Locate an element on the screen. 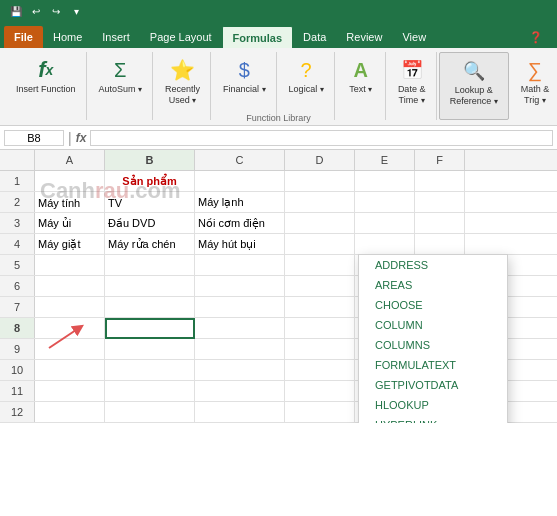  cell-d9 is located at coordinates (320, 350).